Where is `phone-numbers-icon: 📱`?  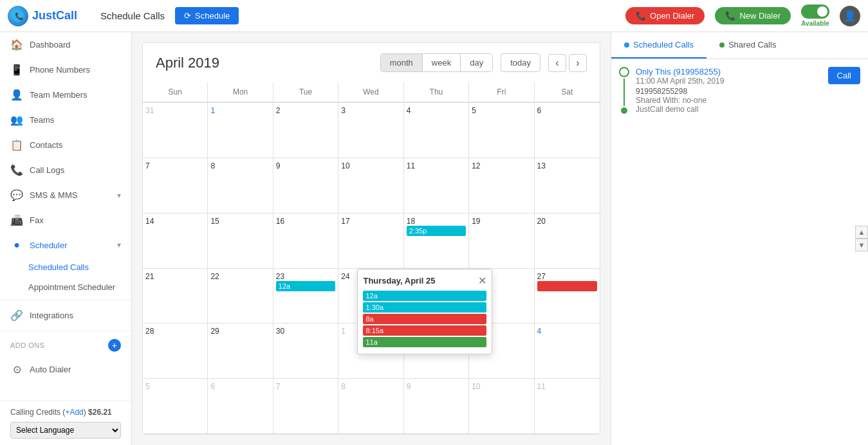
phone-numbers-icon: 📱 is located at coordinates (17, 69).